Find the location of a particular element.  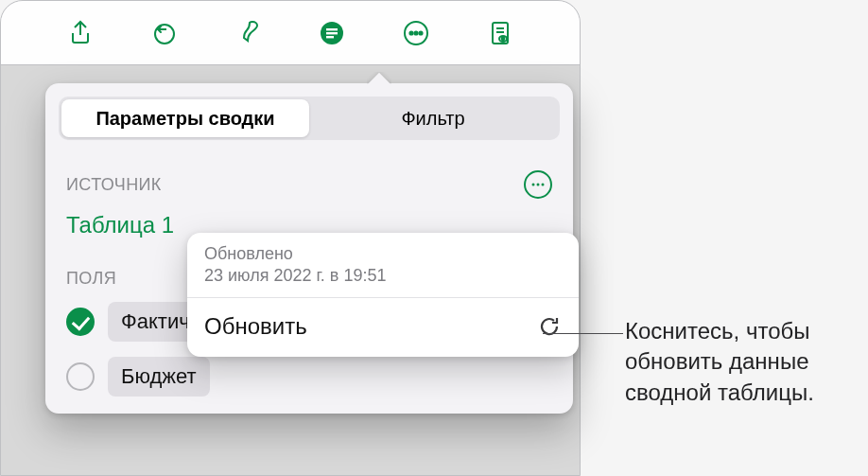

refresh-button-label: Обновить is located at coordinates (255, 326).